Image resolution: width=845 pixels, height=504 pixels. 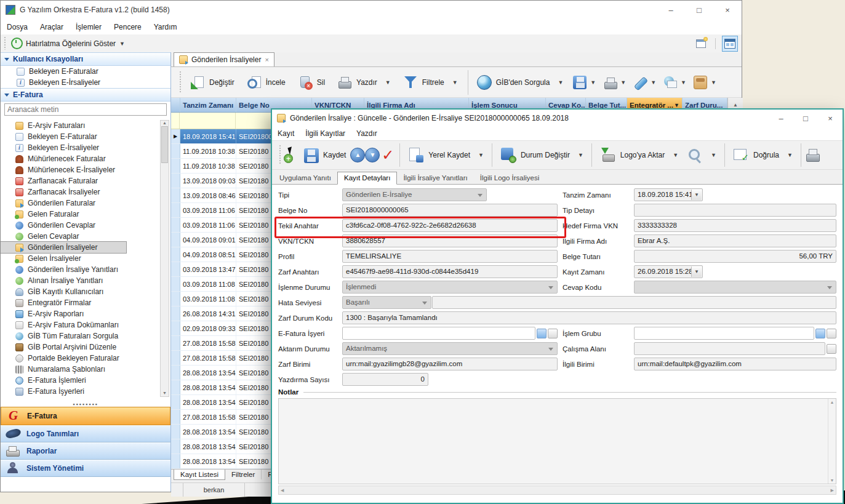 What do you see at coordinates (558, 441) in the screenshot?
I see `notes-textarea: ▲▼` at bounding box center [558, 441].